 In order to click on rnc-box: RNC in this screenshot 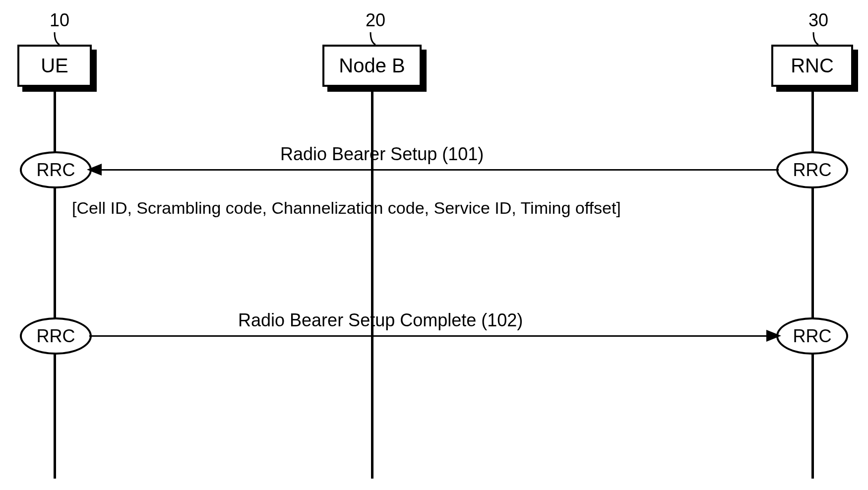, I will do `click(812, 65)`.